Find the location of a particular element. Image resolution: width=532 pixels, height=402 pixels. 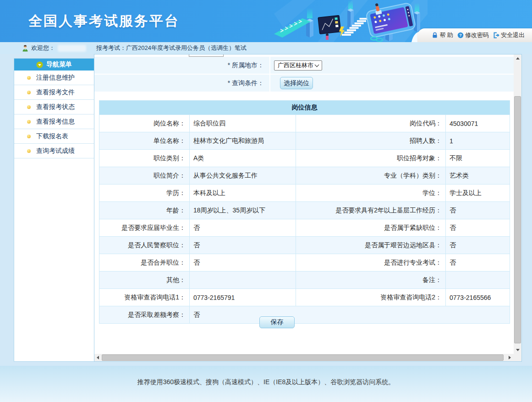

sidebar-item-label: 查看报考文件 is located at coordinates (55, 92).